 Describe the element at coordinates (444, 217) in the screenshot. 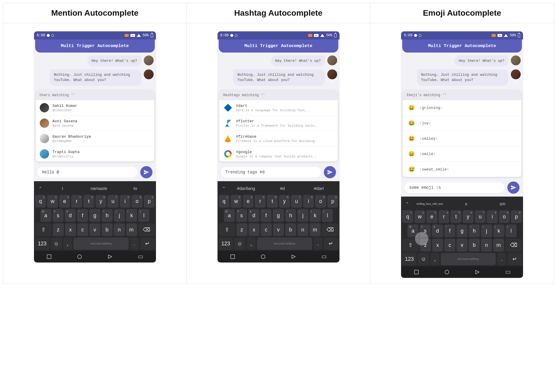

I see `key-r: r4` at that location.